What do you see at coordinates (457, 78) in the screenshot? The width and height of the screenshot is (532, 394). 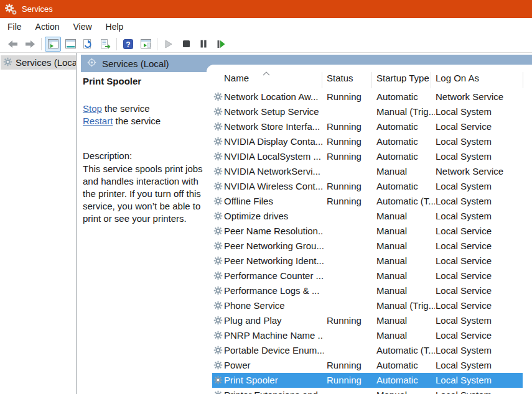 I see `column-header-log-on-as: Log On As` at bounding box center [457, 78].